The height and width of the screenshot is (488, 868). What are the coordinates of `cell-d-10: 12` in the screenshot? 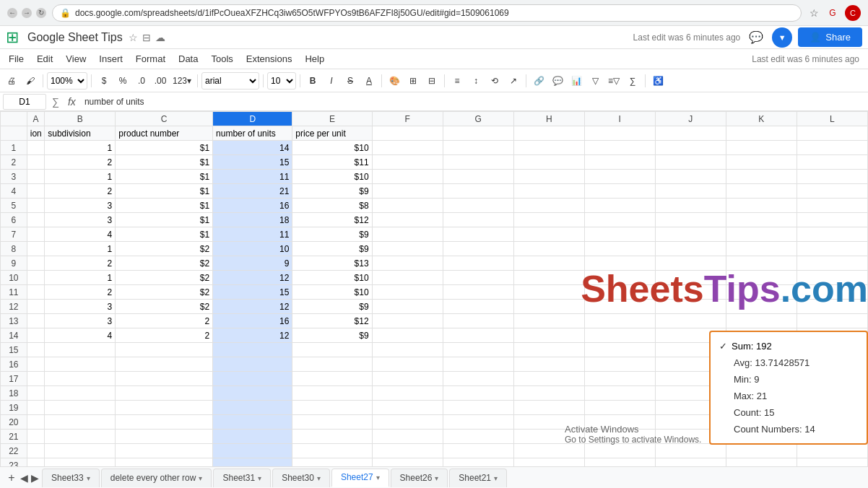 It's located at (253, 278).